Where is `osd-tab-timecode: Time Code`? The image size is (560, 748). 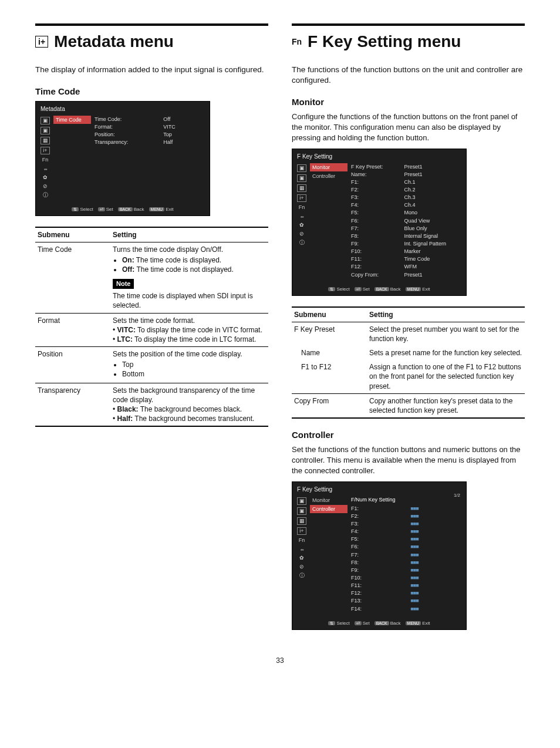
osd-tab-timecode: Time Code is located at coordinates (72, 120).